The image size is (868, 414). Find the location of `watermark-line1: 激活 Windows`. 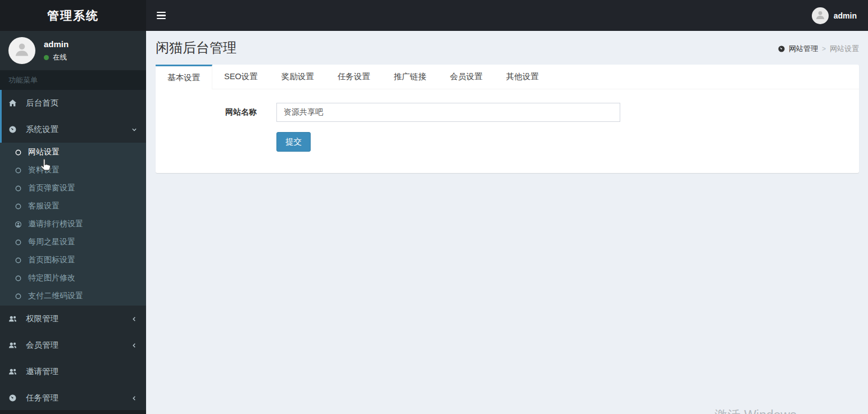

watermark-line1: 激活 Windows is located at coordinates (766, 410).